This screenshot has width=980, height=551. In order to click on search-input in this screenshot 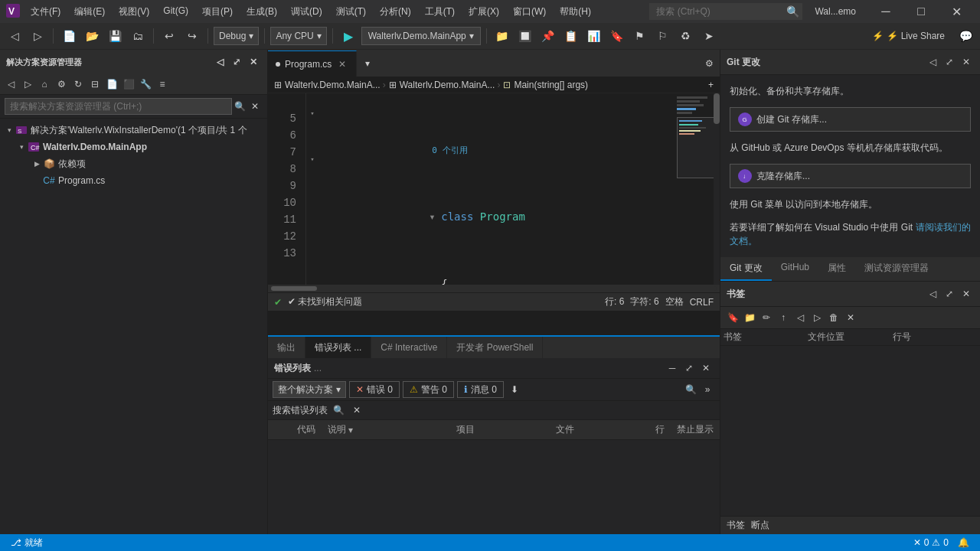, I will do `click(726, 11)`.